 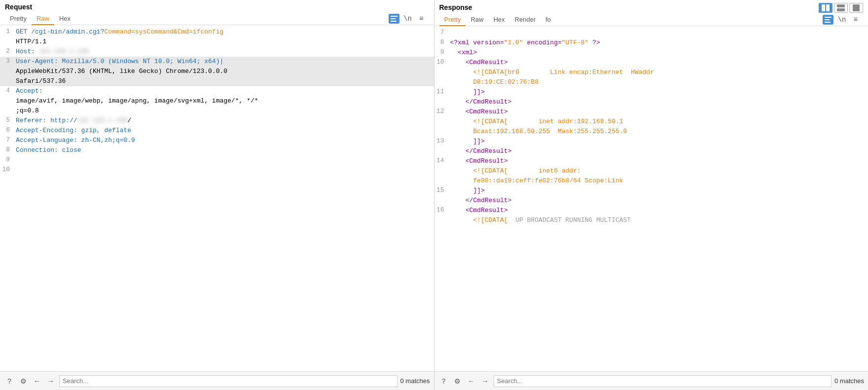 What do you see at coordinates (651, 381) in the screenshot?
I see `response-footer: ? ⚙ ← → 0 matches` at bounding box center [651, 381].